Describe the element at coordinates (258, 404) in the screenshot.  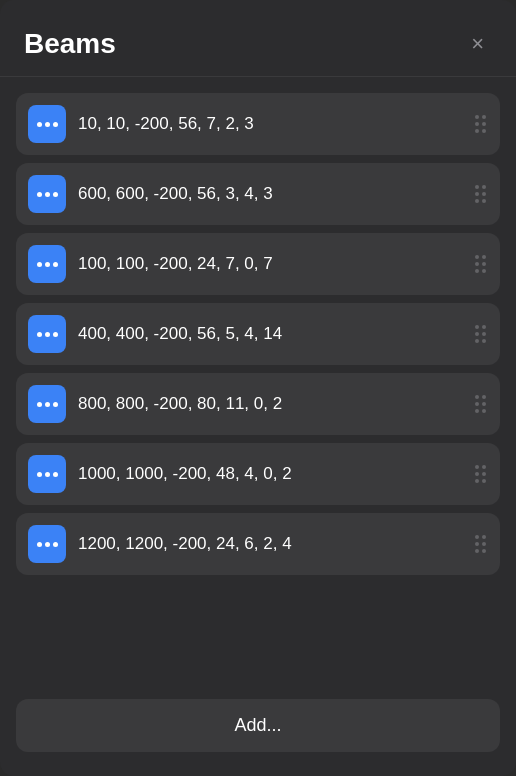
I see `list-item: 800, 800, -200, 80, 11, 0, 2` at that location.